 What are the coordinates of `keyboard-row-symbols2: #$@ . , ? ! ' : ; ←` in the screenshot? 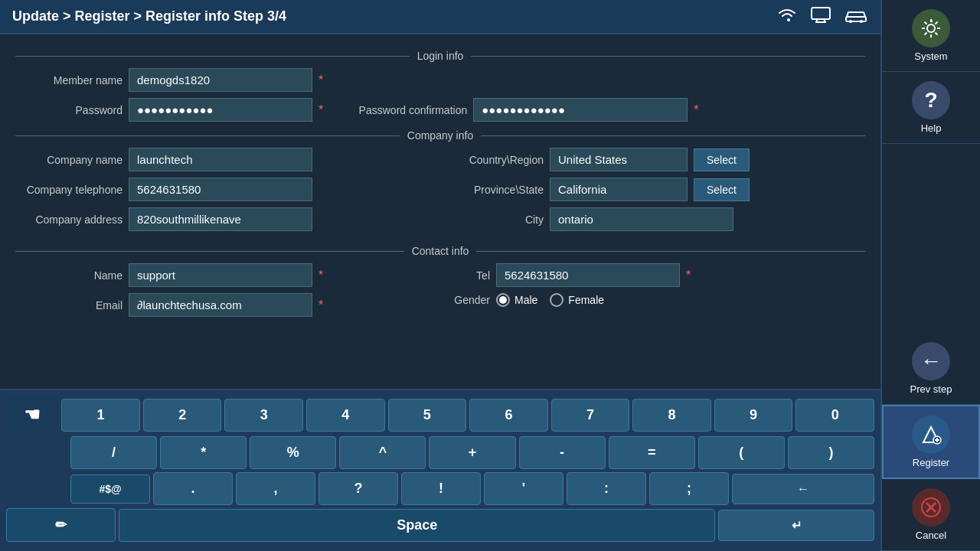 It's located at (440, 488).